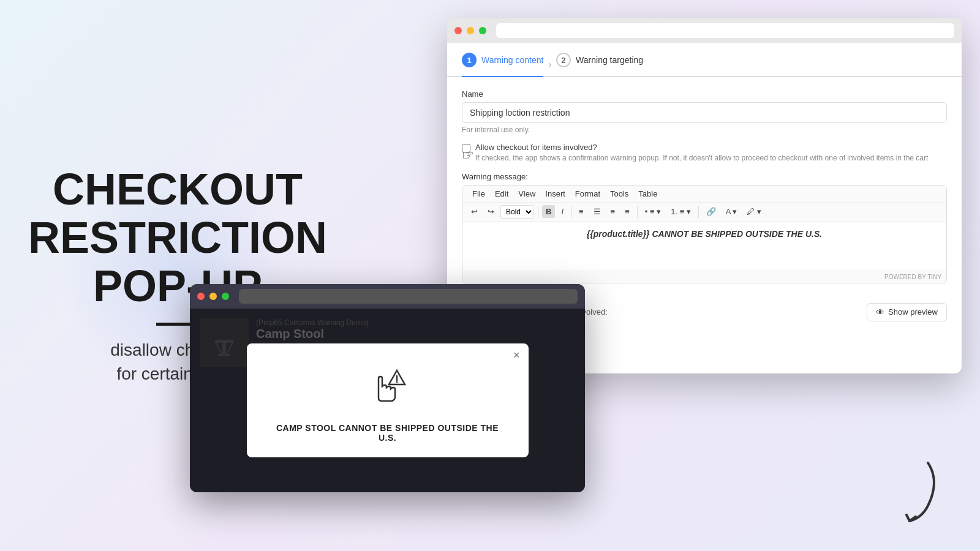 This screenshot has width=980, height=551. Describe the element at coordinates (388, 433) in the screenshot. I see `modal-message: Camp Stool CANNOT BE SHIPPED OUTSIDE THE…` at that location.